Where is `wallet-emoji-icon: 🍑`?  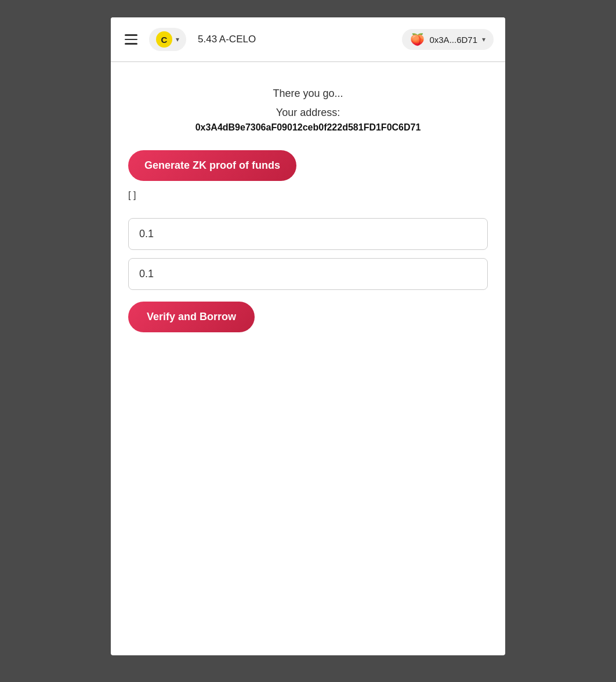
wallet-emoji-icon: 🍑 is located at coordinates (418, 39).